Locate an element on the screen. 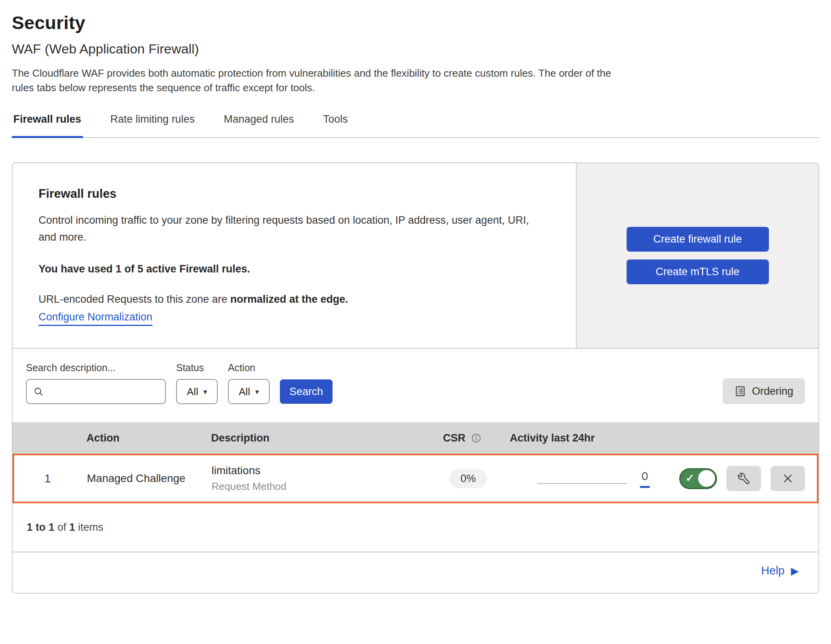 This screenshot has width=831, height=644. close-icon is located at coordinates (788, 478).